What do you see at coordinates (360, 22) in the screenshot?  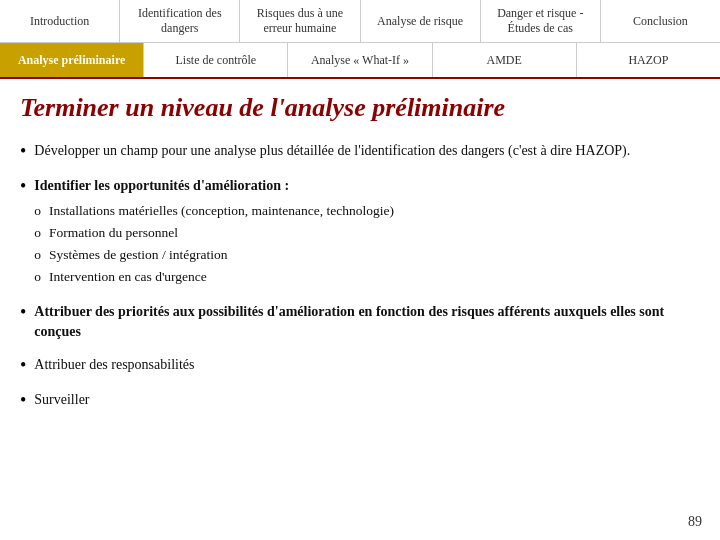 I see `top-nav: Introduction Identification des dangers …` at bounding box center [360, 22].